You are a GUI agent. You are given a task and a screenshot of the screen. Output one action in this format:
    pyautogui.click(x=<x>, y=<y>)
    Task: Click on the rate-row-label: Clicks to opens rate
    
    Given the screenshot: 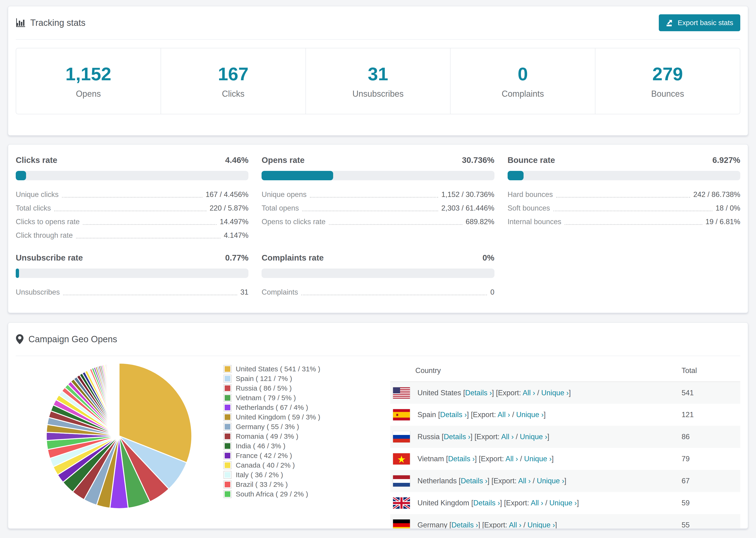 What is the action you would take?
    pyautogui.click(x=48, y=222)
    